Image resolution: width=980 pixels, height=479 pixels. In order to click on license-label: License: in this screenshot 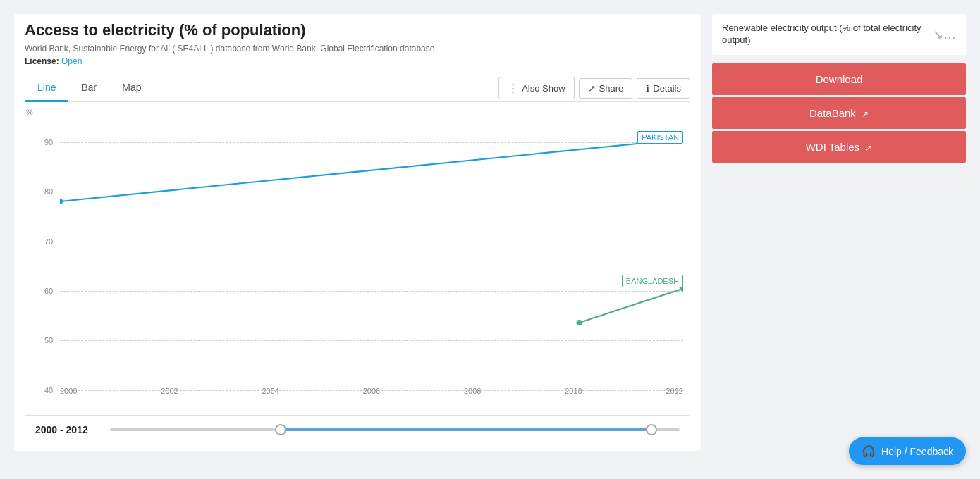, I will do `click(42, 61)`.